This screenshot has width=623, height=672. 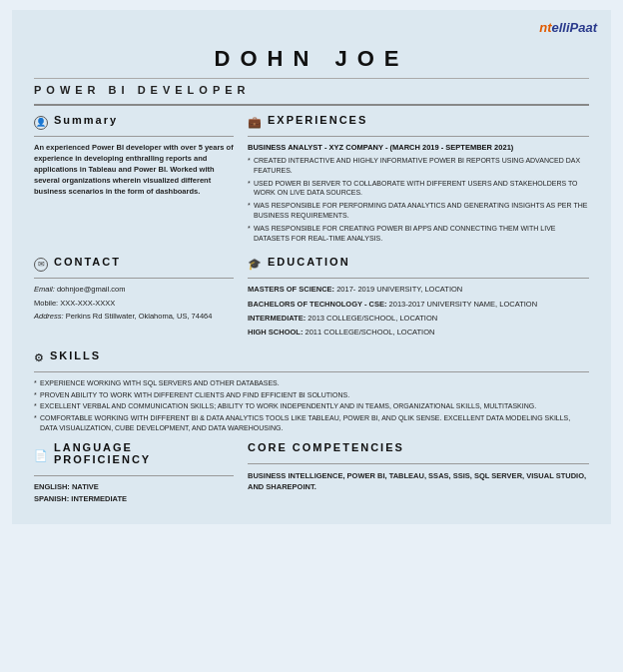 What do you see at coordinates (134, 455) in the screenshot?
I see `lang-header: 📄 LANGUAGE PROFICIENCY` at bounding box center [134, 455].